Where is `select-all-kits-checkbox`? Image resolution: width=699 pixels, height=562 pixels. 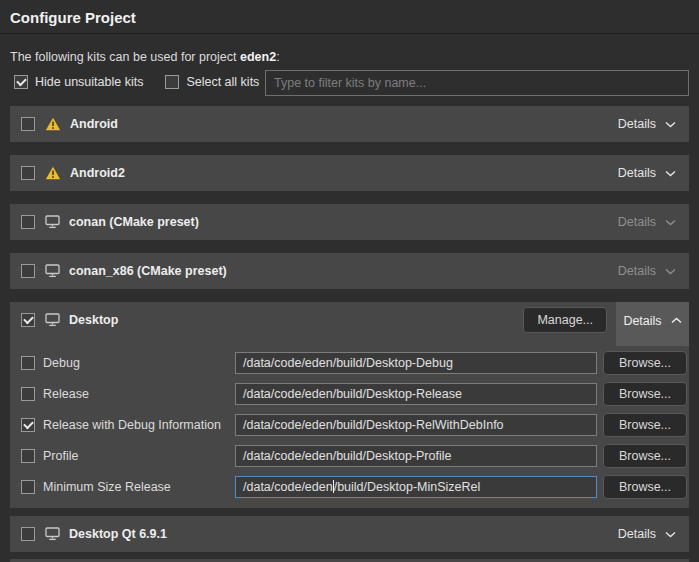
select-all-kits-checkbox is located at coordinates (172, 82).